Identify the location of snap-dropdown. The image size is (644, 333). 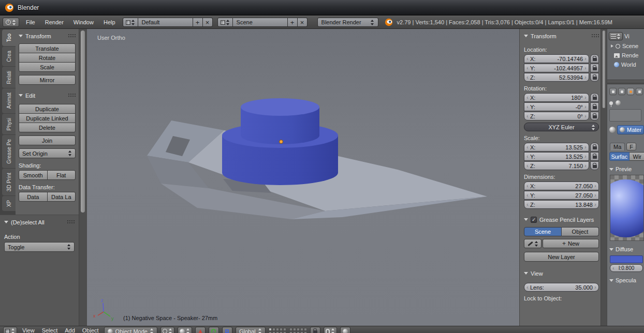
(330, 330).